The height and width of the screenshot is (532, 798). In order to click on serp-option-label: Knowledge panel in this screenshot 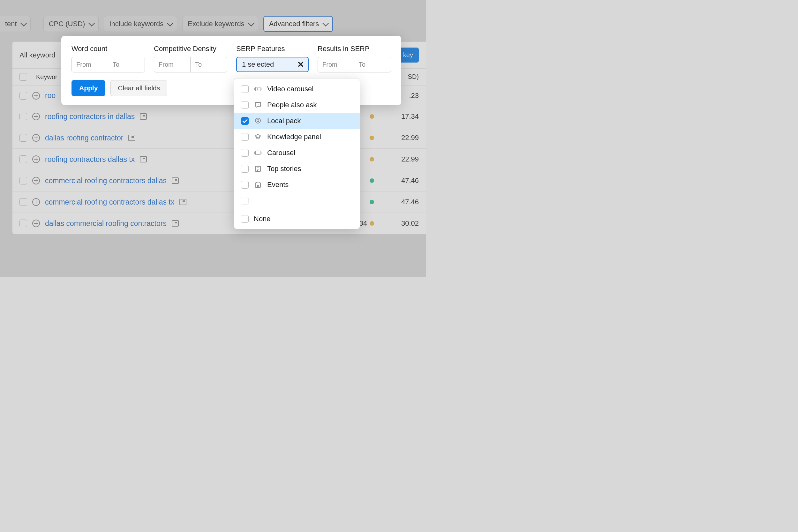, I will do `click(294, 137)`.